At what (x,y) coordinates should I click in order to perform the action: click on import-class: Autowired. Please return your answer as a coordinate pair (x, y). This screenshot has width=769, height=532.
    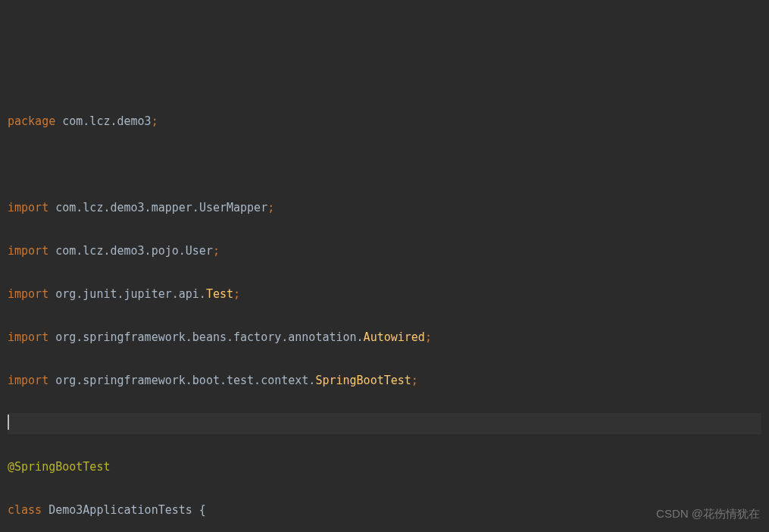
    Looking at the image, I should click on (394, 337).